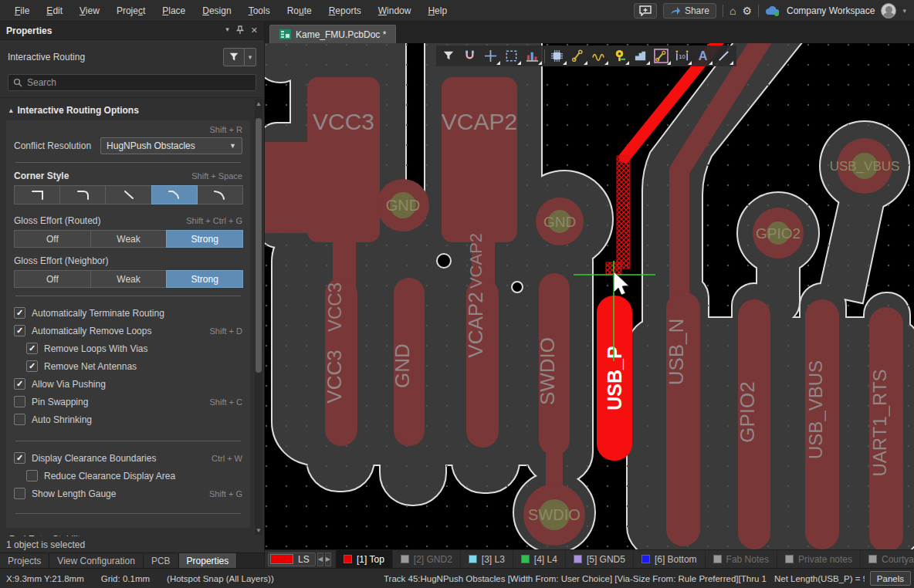 Image resolution: width=914 pixels, height=588 pixels. Describe the element at coordinates (661, 56) in the screenshot. I see `active-route-icon` at that location.